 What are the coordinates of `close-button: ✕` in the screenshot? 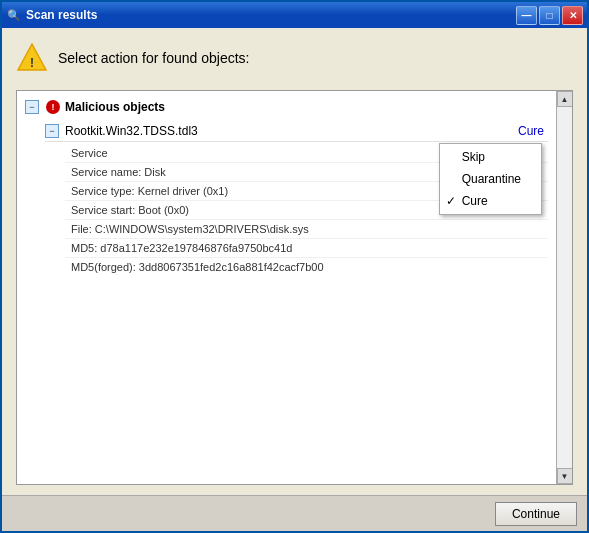 It's located at (572, 16).